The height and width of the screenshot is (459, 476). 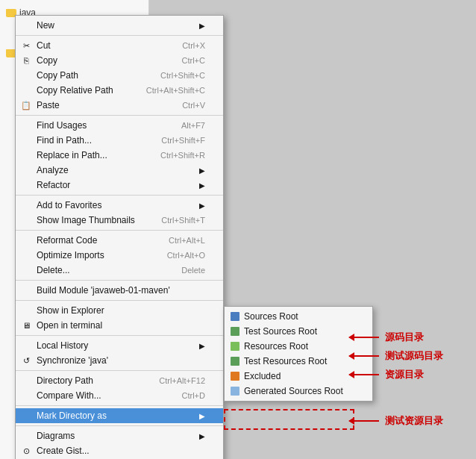 I want to click on menu-label: Delete..., so click(x=54, y=270).